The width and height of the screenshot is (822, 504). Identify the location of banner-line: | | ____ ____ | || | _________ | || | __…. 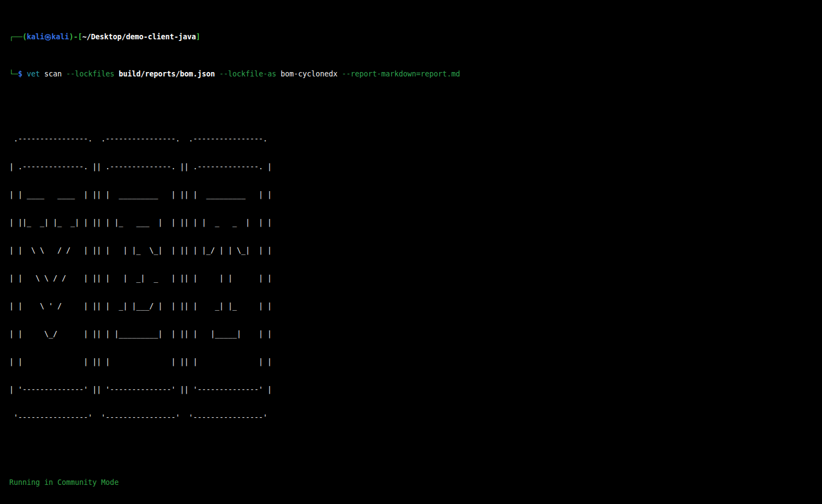
(415, 194).